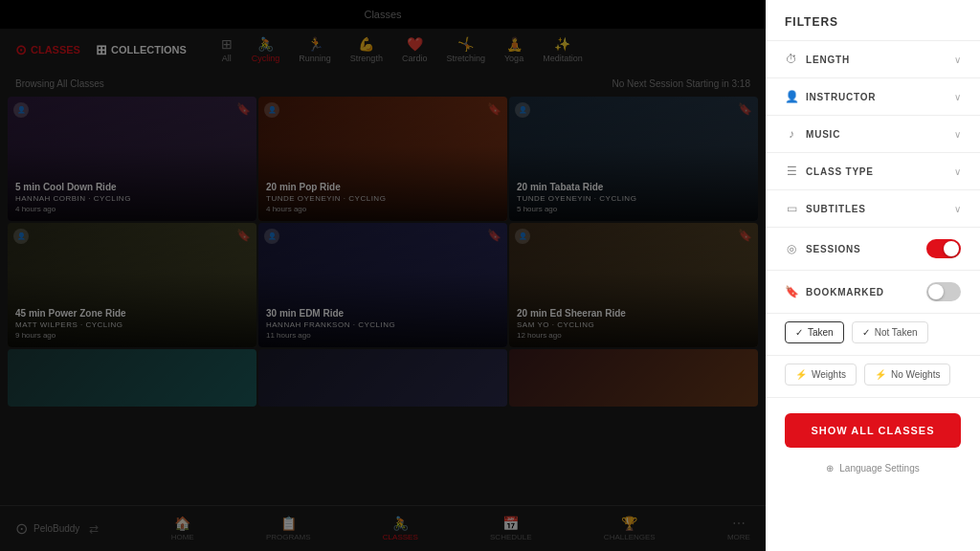  What do you see at coordinates (383, 50) in the screenshot?
I see `nav-bar: ⊙ CLASSES ⊞ COLLECTIONS ⊞ All 🚴 Cycling …` at bounding box center [383, 50].